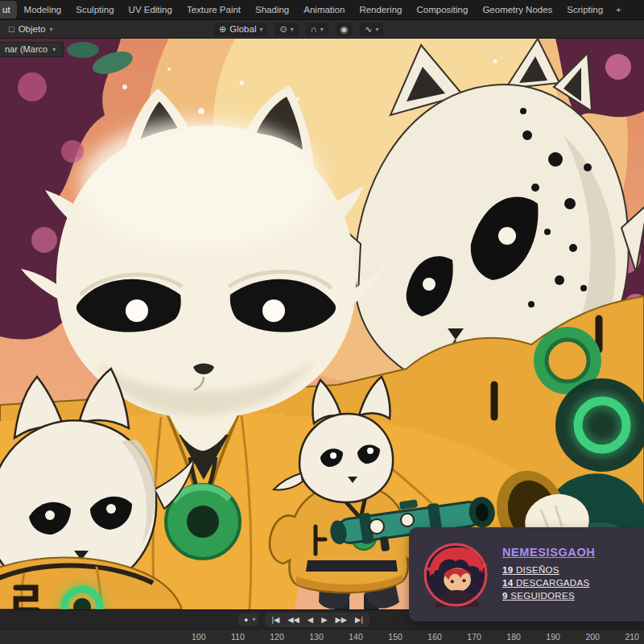 This screenshot has height=644, width=644. I want to click on frame-label-100: 100, so click(199, 637).